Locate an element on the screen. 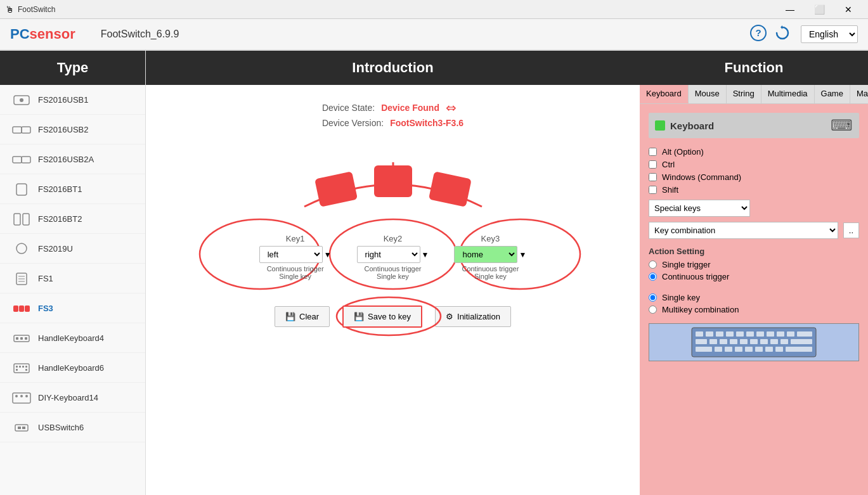 Image resolution: width=868 pixels, height=495 pixels. function-tabs: KeyboardMouseStringMultimediaGameMacro is located at coordinates (754, 94).